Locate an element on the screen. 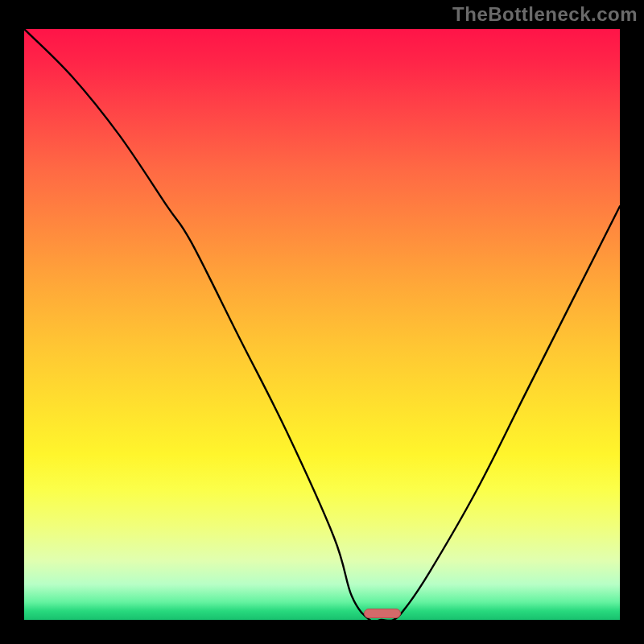 Image resolution: width=644 pixels, height=644 pixels. minimum-marker is located at coordinates (382, 613).